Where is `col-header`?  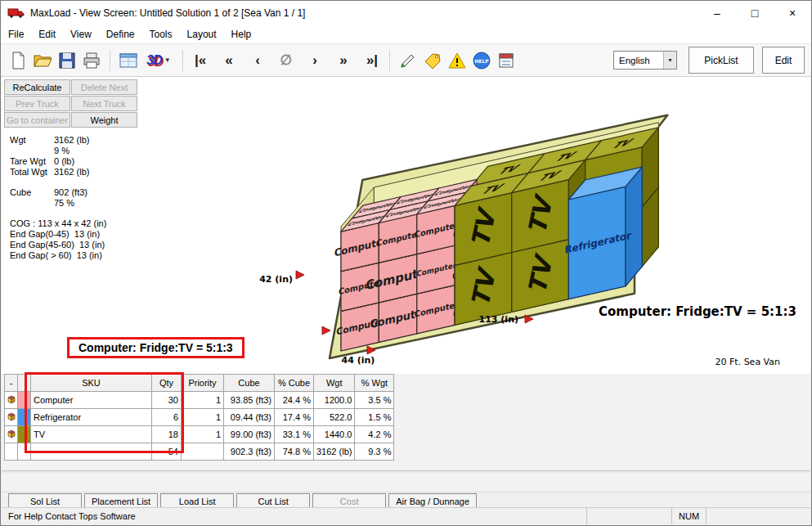
col-header is located at coordinates (25, 383).